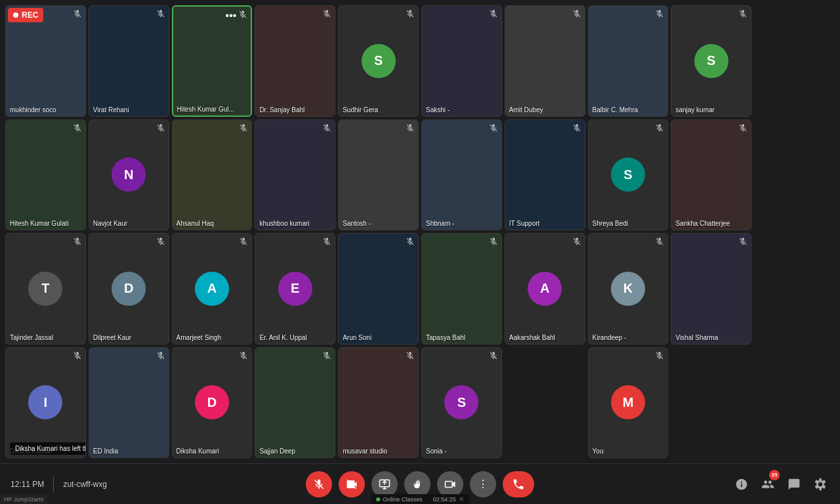 Image resolution: width=840 pixels, height=504 pixels. I want to click on share-icon, so click(385, 484).